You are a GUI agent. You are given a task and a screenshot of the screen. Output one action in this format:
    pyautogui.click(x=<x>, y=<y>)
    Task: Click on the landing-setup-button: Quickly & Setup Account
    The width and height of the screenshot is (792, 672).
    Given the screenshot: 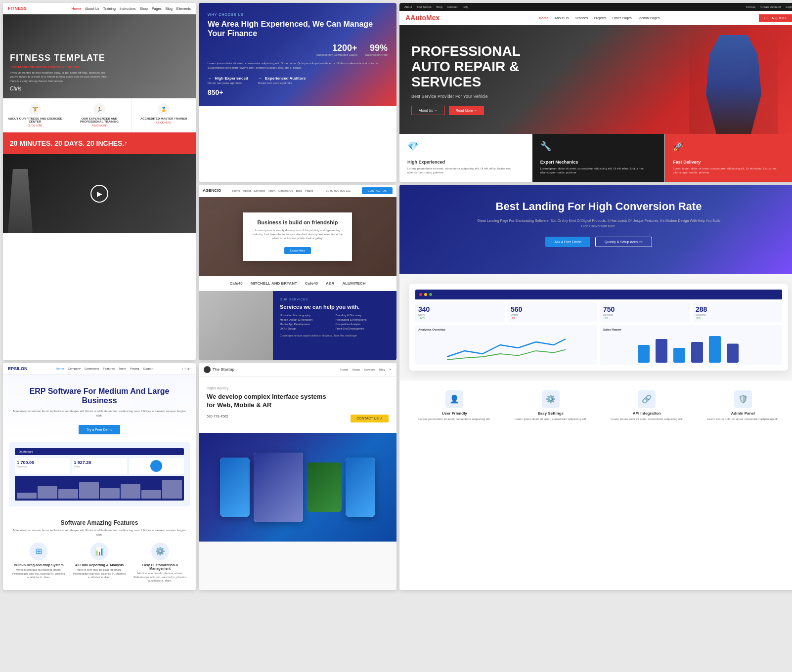 What is the action you would take?
    pyautogui.click(x=624, y=242)
    